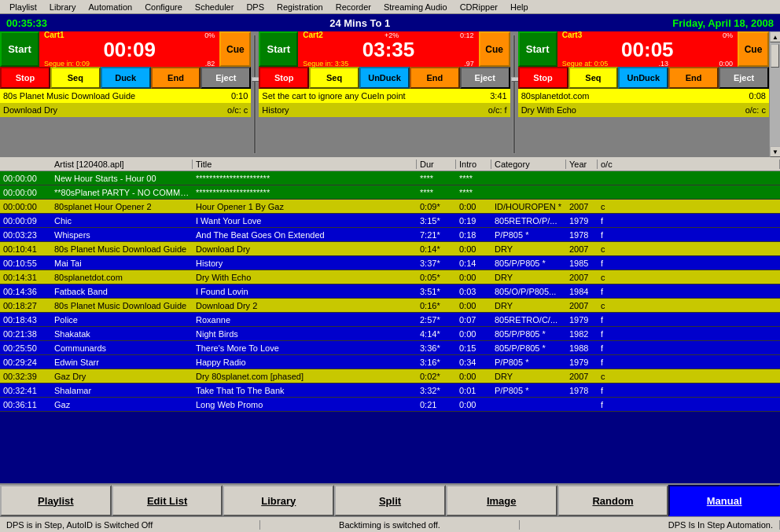 The height and width of the screenshot is (532, 780). Describe the element at coordinates (390, 263) in the screenshot. I see `table-row: 00:10:55Mai TaiHistory3:37*0:14805/P/P80…` at that location.